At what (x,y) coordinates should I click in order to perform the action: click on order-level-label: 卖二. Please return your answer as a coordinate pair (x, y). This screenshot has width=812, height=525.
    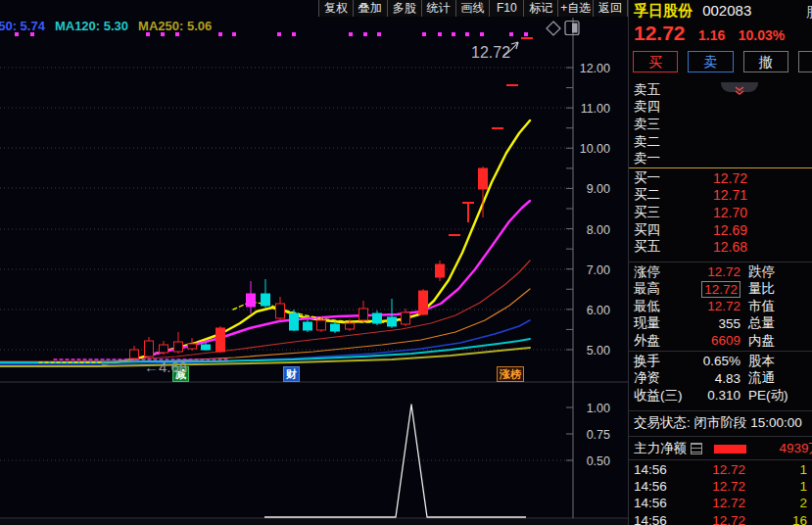
    Looking at the image, I should click on (653, 142).